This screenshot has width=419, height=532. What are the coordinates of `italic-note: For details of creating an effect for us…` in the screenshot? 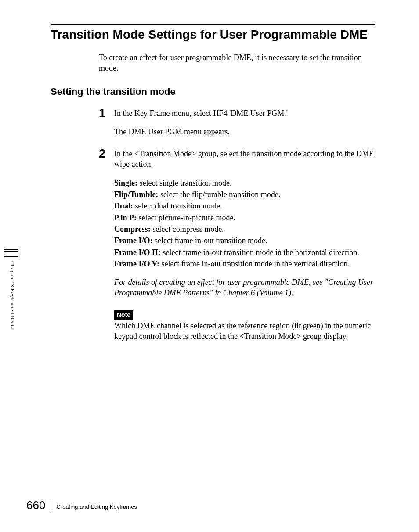 It's located at (245, 288).